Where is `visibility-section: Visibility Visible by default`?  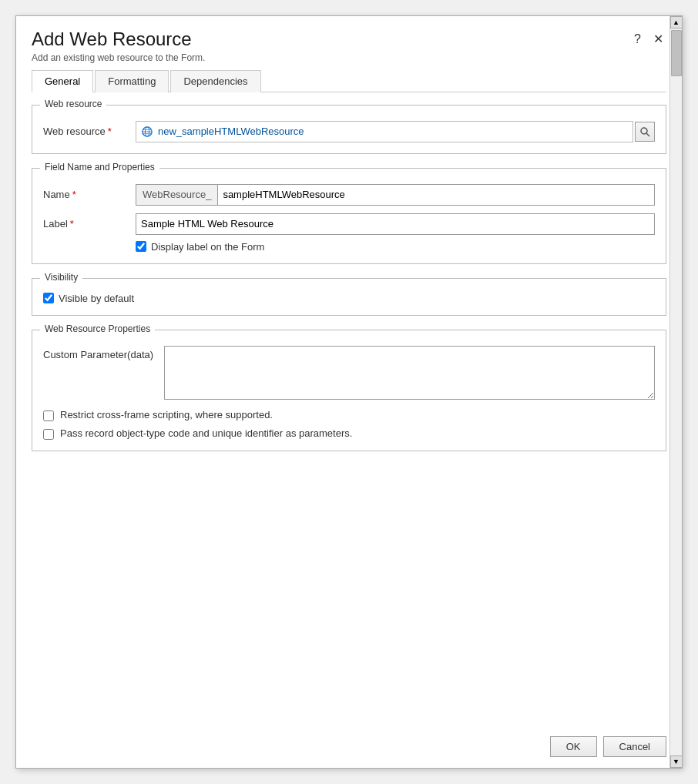
visibility-section: Visibility Visible by default is located at coordinates (349, 297).